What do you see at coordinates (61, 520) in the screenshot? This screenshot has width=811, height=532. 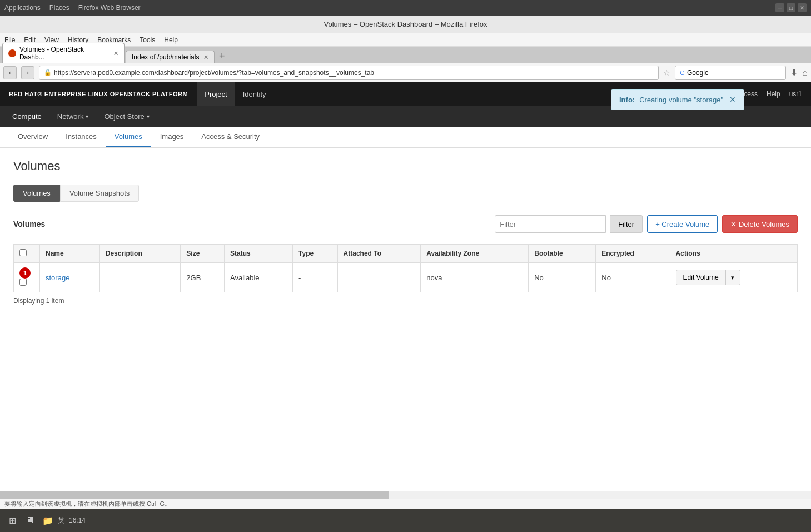 I see `taskbar-lang: 英` at bounding box center [61, 520].